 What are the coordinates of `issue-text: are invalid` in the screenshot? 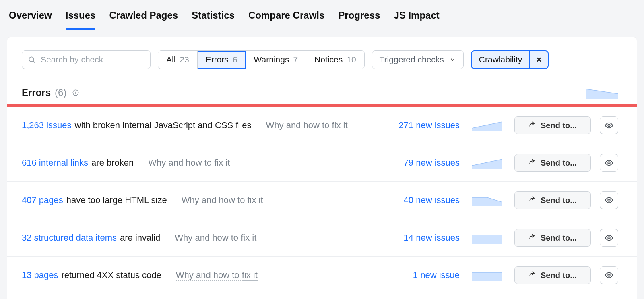 It's located at (140, 238).